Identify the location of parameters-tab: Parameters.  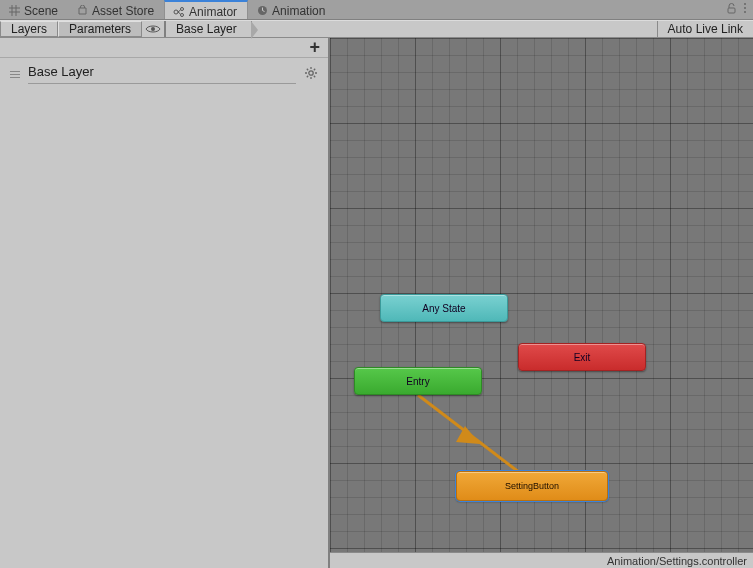
(100, 29).